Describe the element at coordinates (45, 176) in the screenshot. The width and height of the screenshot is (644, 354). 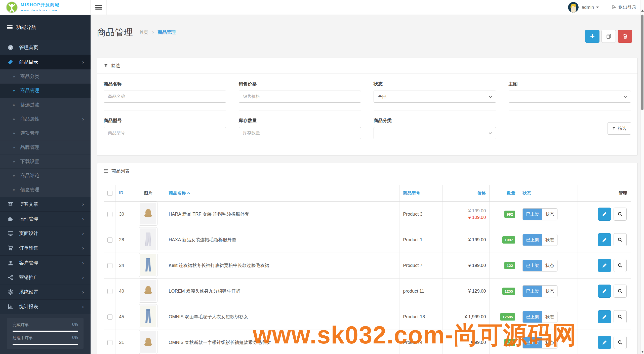
I see `sidebar-subitem-reviews: » 商品评论` at that location.